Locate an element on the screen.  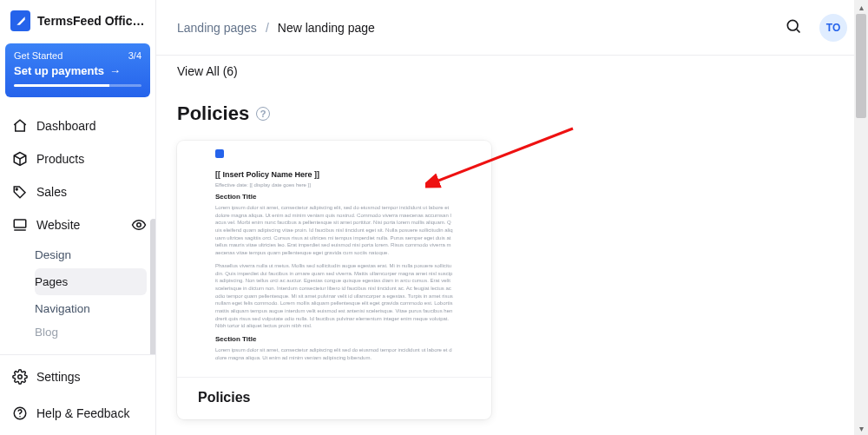
sidebar-sub-navigation: Navigation is located at coordinates (95, 309).